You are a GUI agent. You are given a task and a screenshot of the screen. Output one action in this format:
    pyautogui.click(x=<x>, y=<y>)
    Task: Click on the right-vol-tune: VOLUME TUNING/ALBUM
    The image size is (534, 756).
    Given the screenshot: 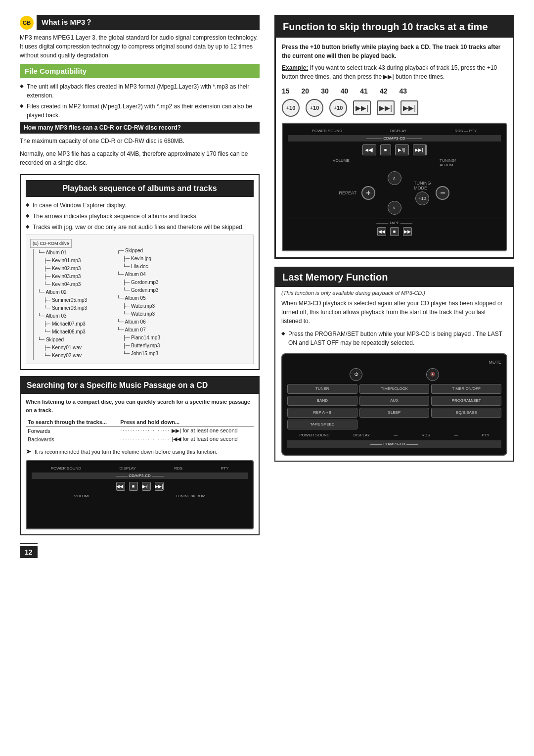 What is the action you would take?
    pyautogui.click(x=395, y=163)
    